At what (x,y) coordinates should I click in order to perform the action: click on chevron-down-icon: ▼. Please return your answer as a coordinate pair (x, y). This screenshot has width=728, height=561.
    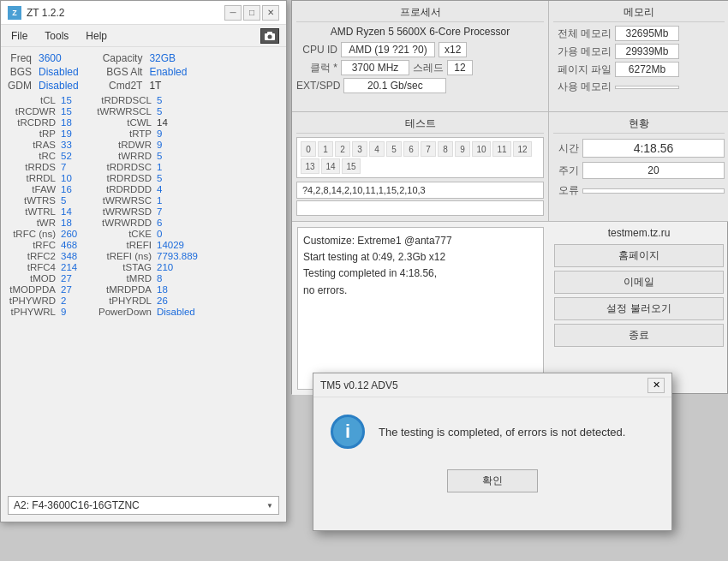
    Looking at the image, I should click on (270, 505).